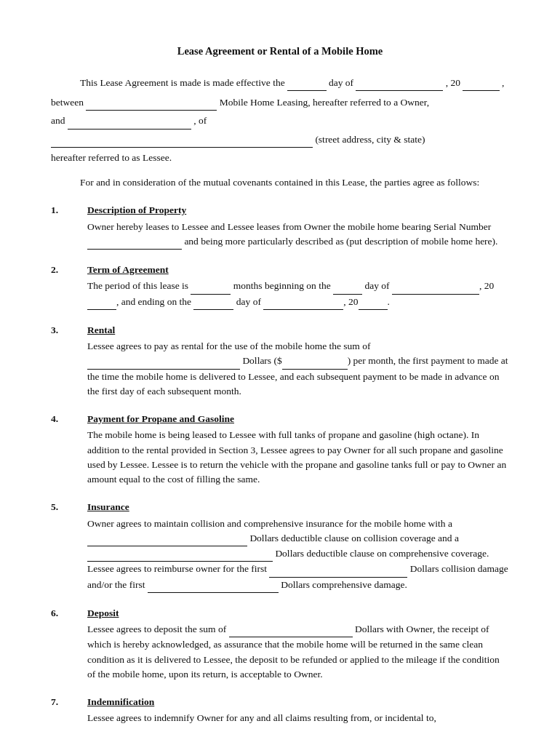 This screenshot has width=560, height=745. Describe the element at coordinates (298, 294) in the screenshot. I see `section-2-text: The period of this lease is months begin…` at that location.